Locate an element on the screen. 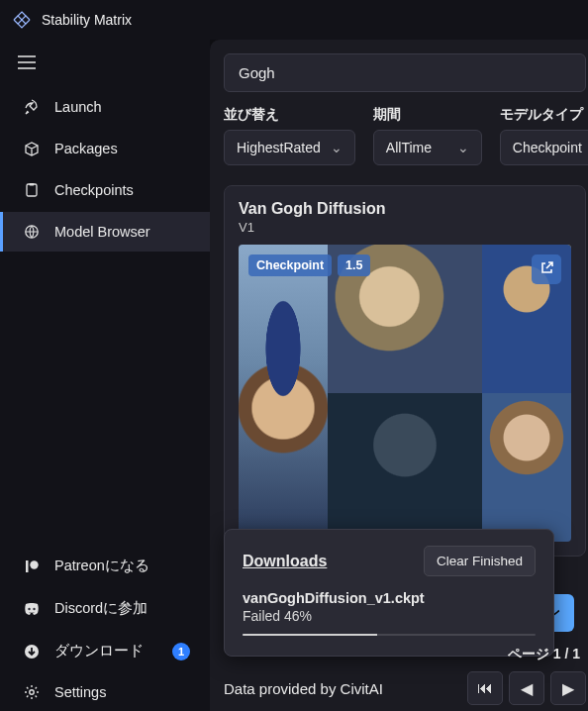 This screenshot has width=588, height=711. sidebar-item-settings: Settings is located at coordinates (105, 692).